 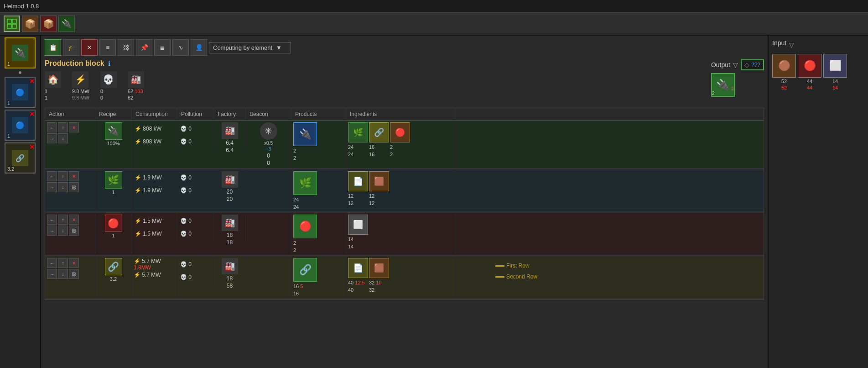 I want to click on th-products: Products, so click(x=319, y=114).